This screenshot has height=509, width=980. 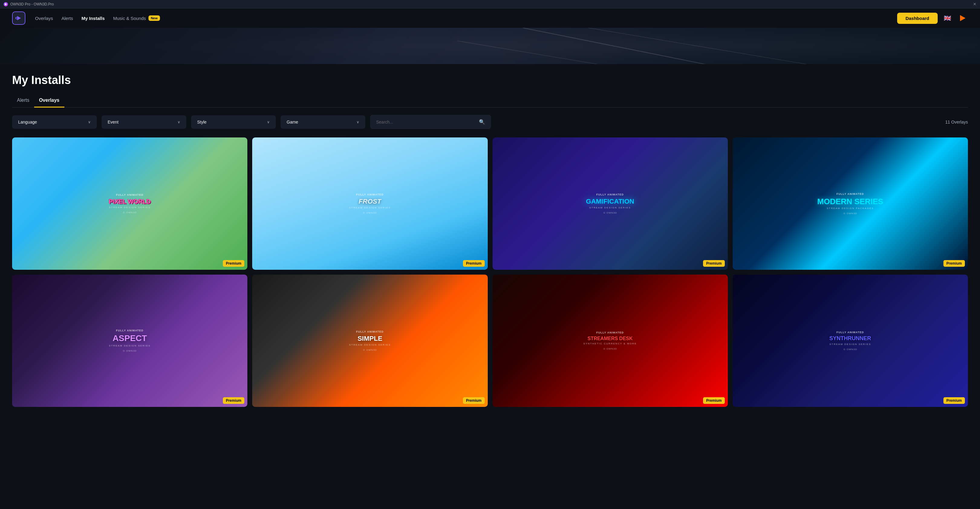 I want to click on game-filter: Game ∨, so click(x=323, y=122).